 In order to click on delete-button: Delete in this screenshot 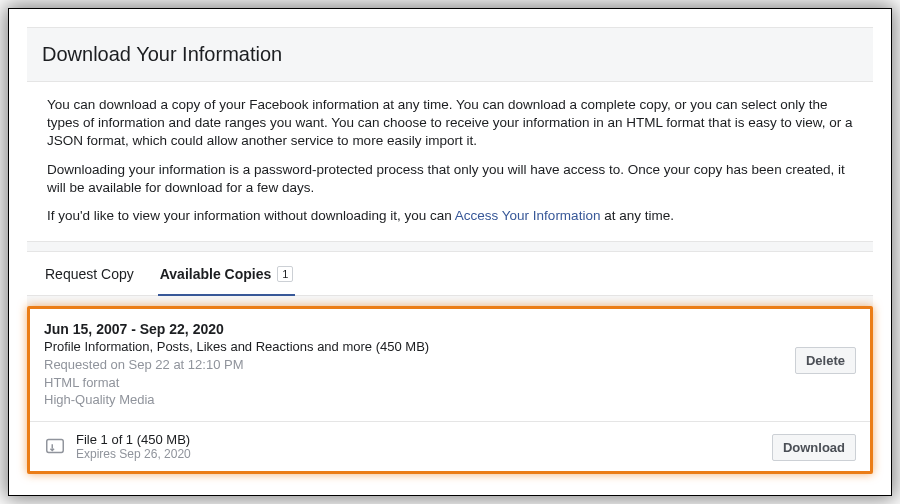, I will do `click(826, 360)`.